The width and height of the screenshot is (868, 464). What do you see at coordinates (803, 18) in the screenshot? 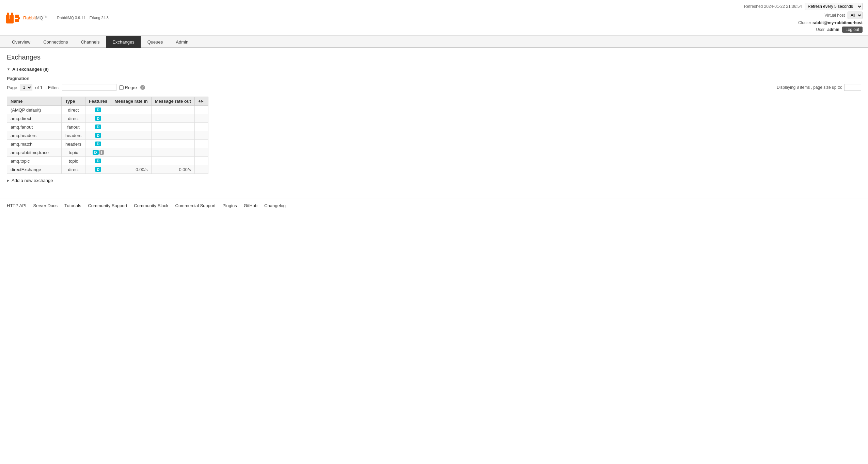
I see `top-right-controls: Refreshed 2024-01-22 21:36:54 No refresh…` at bounding box center [803, 18].